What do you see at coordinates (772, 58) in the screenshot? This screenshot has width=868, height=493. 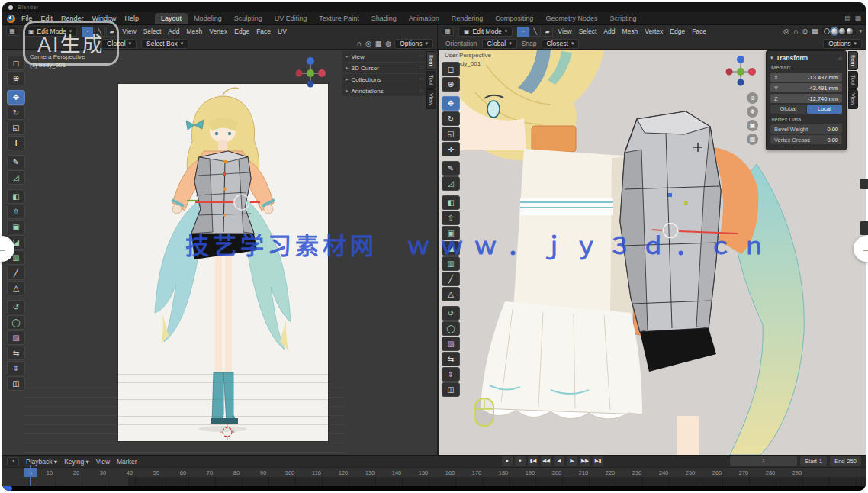 I see `collapse-caret-icon: ▾` at bounding box center [772, 58].